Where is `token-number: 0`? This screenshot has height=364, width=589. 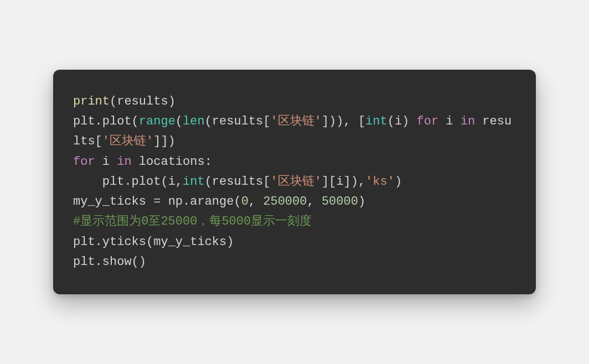
token-number: 0 is located at coordinates (245, 201).